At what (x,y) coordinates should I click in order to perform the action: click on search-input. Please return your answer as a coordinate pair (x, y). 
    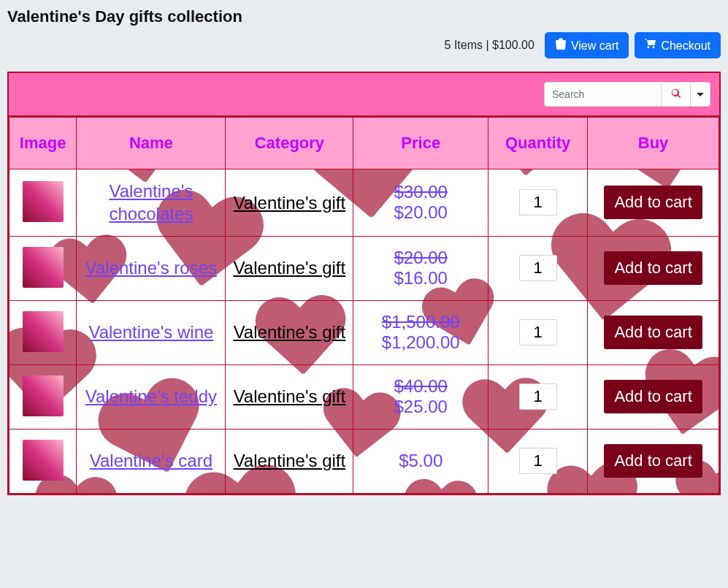
    Looking at the image, I should click on (602, 94).